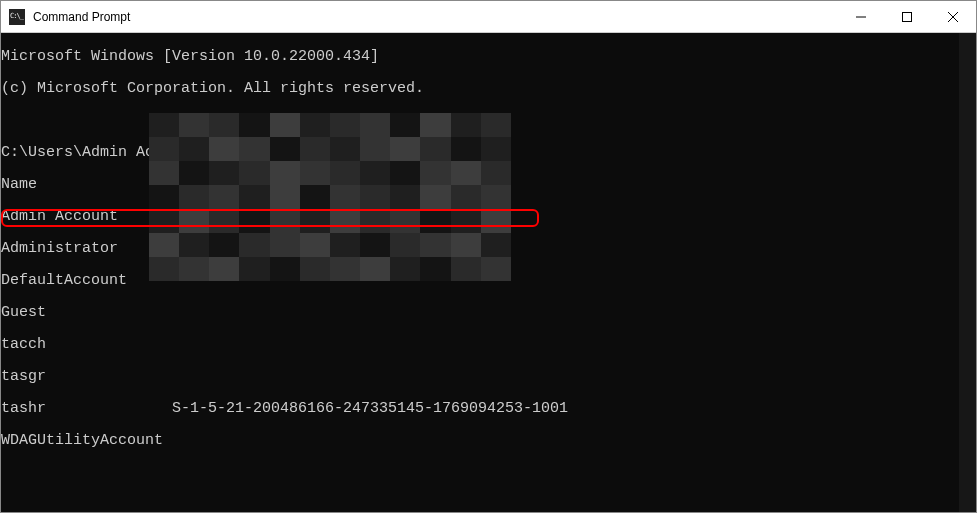  I want to click on close-button, so click(953, 17).